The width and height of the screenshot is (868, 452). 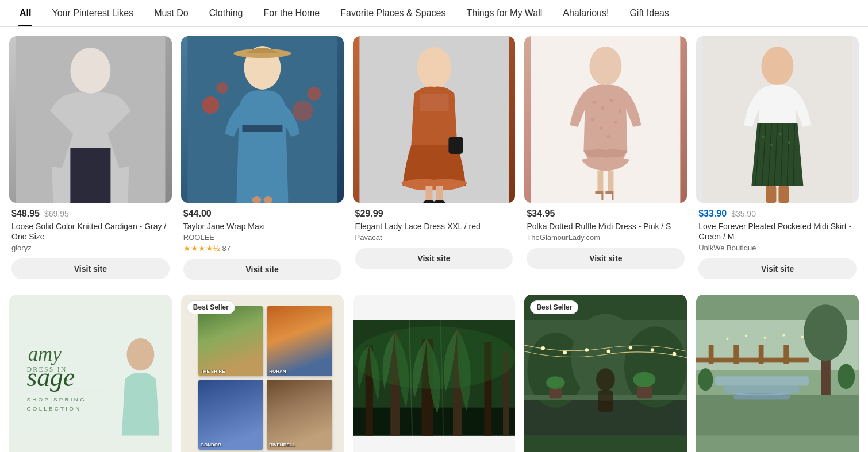 I want to click on price-wrap-maxi: $44.00, so click(x=198, y=214).